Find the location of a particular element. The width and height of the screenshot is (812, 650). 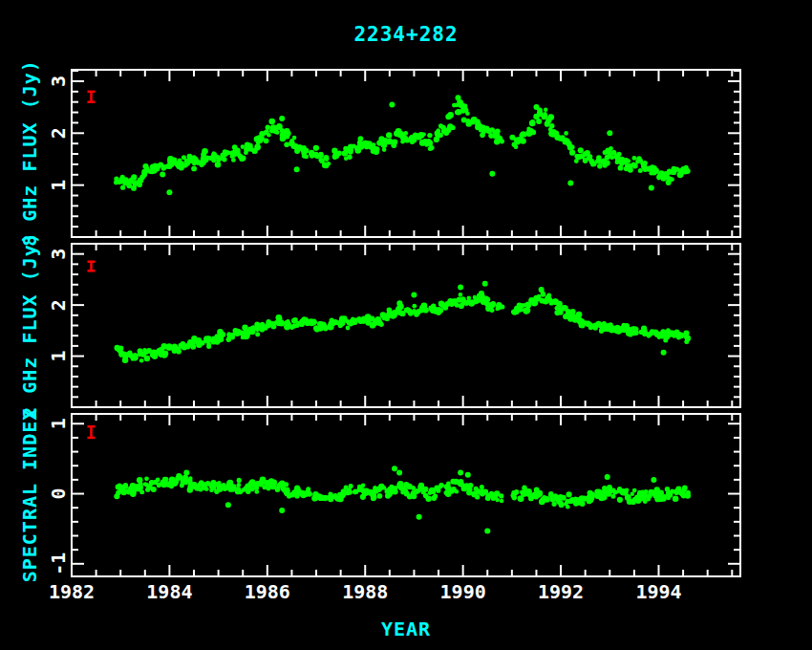

y-tick-label-bottom: 1 is located at coordinates (58, 423).